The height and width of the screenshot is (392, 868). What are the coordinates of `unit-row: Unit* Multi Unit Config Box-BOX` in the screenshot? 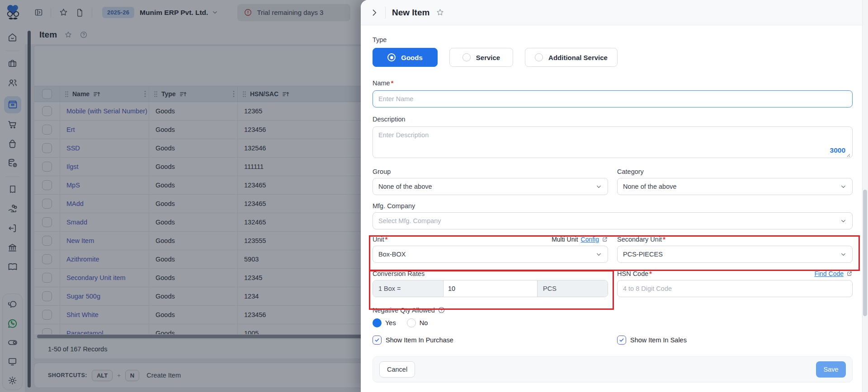 It's located at (613, 249).